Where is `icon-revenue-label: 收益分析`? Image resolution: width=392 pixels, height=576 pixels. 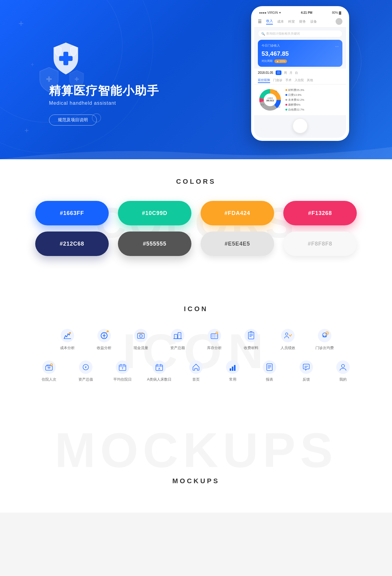 icon-revenue-label: 收益分析 is located at coordinates (104, 348).